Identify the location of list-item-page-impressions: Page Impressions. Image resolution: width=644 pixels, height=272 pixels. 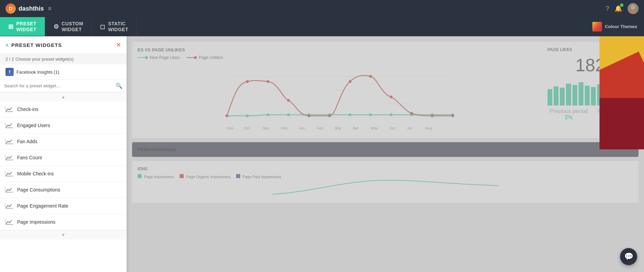
(63, 222).